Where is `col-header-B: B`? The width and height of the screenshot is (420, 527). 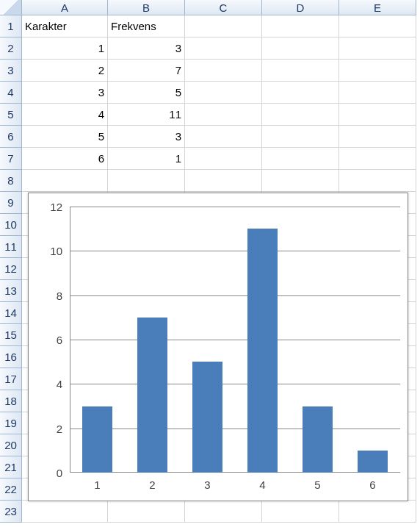 col-header-B: B is located at coordinates (147, 7).